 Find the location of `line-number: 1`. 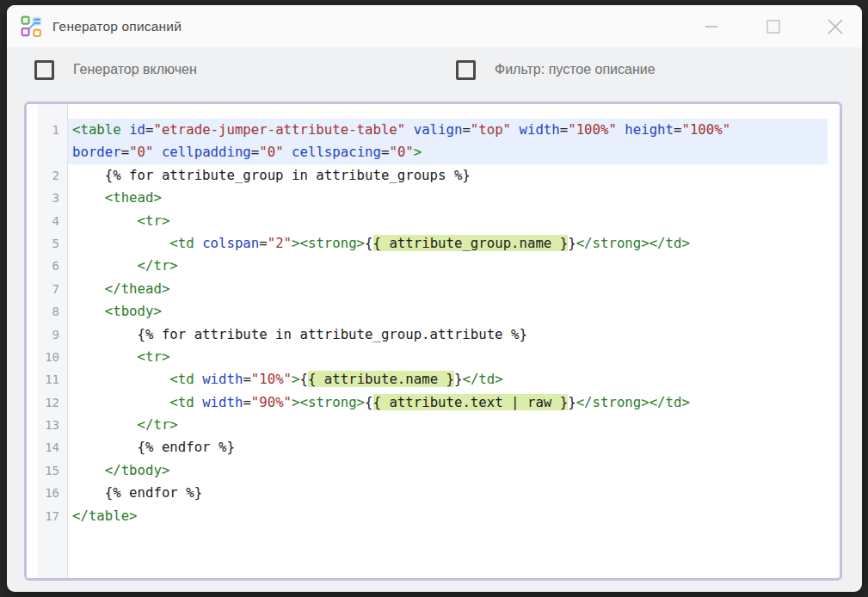

line-number: 1 is located at coordinates (52, 130).